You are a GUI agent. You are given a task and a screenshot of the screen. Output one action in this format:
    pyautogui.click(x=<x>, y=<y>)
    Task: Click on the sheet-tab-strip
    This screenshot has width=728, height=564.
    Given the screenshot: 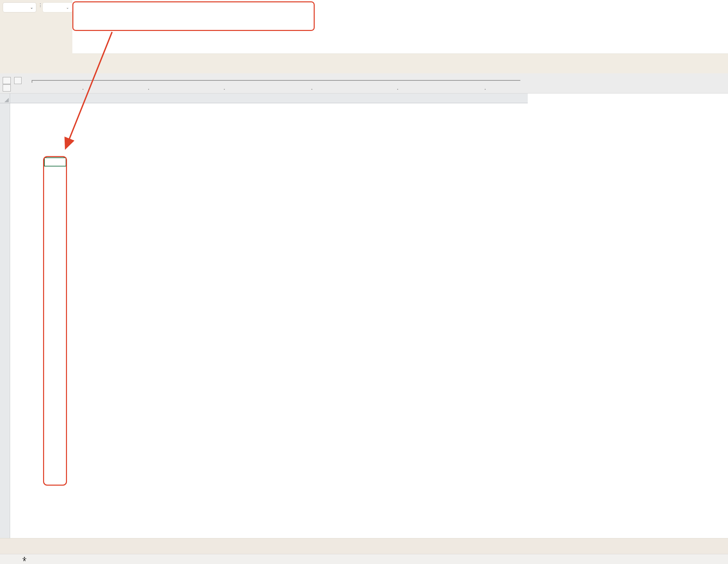 What is the action you would take?
    pyautogui.click(x=364, y=546)
    